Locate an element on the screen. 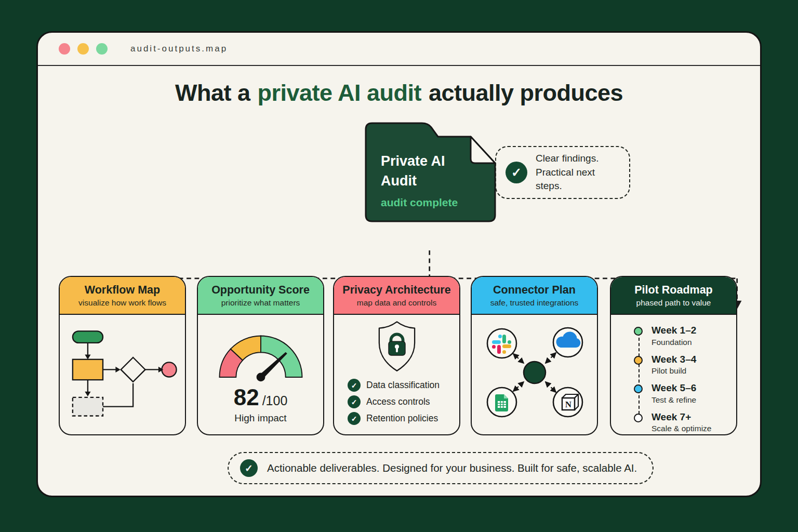 The width and height of the screenshot is (798, 532). card-subtitle: map data and controls is located at coordinates (397, 303).